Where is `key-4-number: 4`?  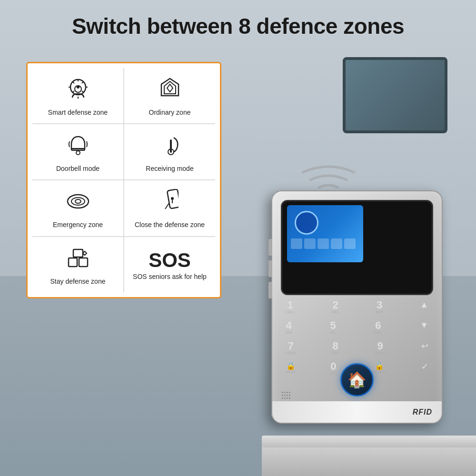
key-4-number: 4 is located at coordinates (289, 326).